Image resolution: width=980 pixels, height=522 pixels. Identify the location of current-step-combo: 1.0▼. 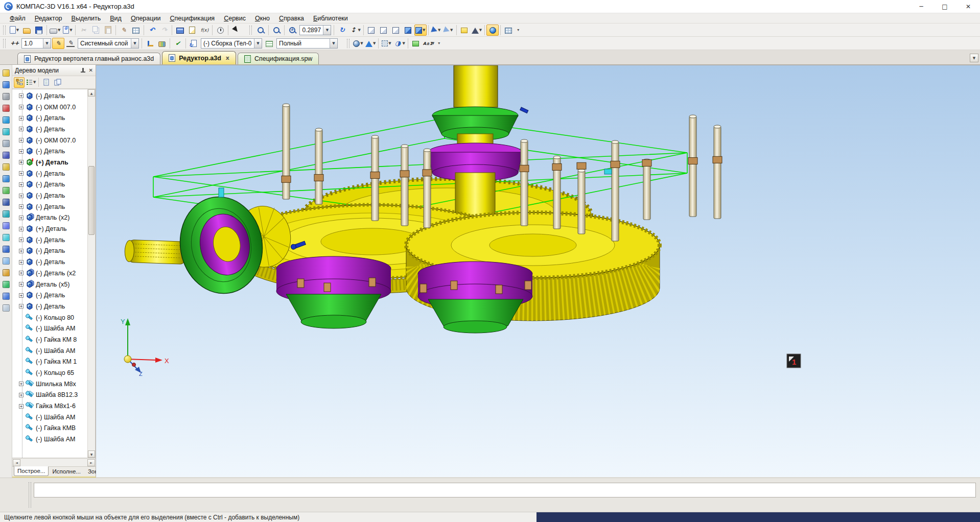
(36, 43).